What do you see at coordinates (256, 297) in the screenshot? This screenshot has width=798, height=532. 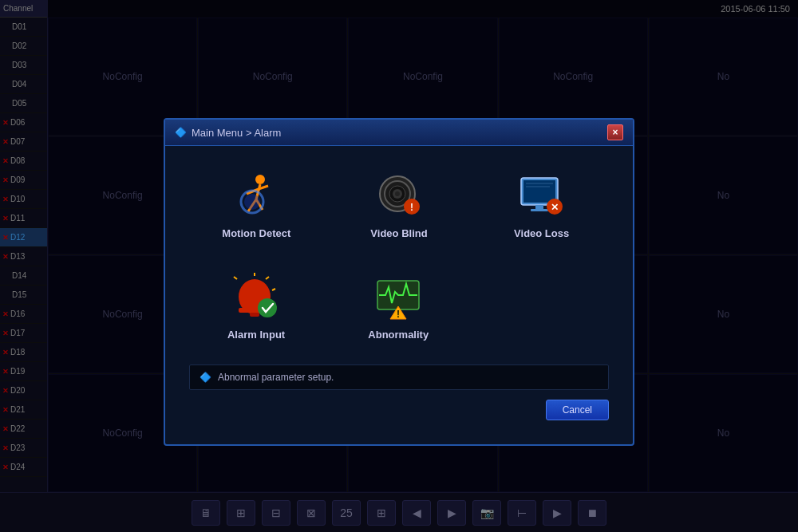 I see `alarm-input-icon` at bounding box center [256, 297].